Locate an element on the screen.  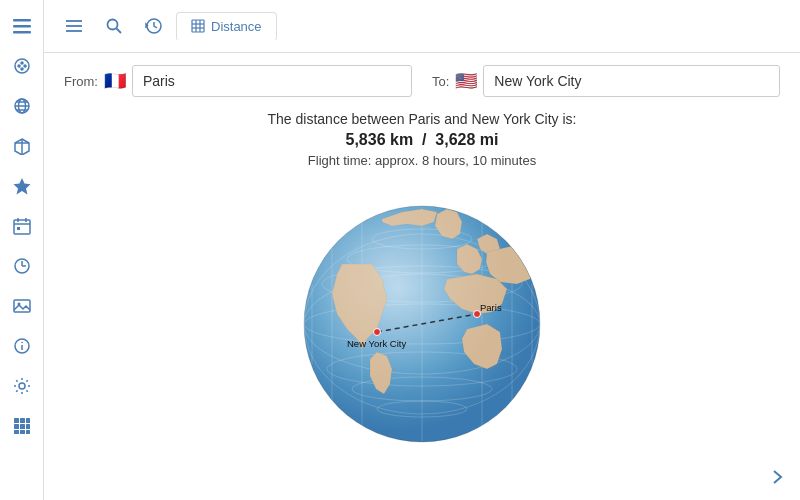
list-button is located at coordinates (74, 26).